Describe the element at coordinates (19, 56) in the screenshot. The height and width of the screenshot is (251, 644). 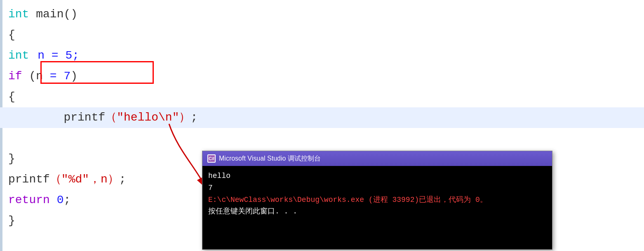
I see `keyword-int-2: int` at that location.